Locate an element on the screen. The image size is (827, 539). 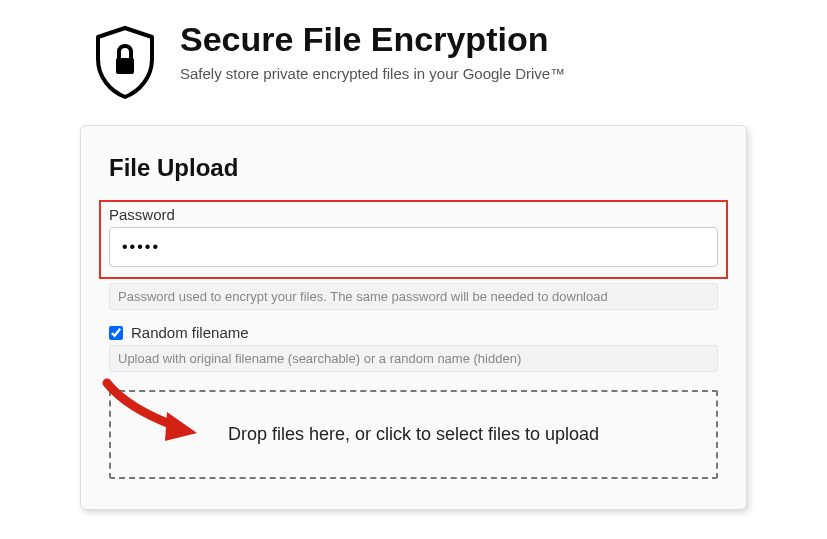
dropzone-text: Drop files here, or click to select file… is located at coordinates (414, 434).